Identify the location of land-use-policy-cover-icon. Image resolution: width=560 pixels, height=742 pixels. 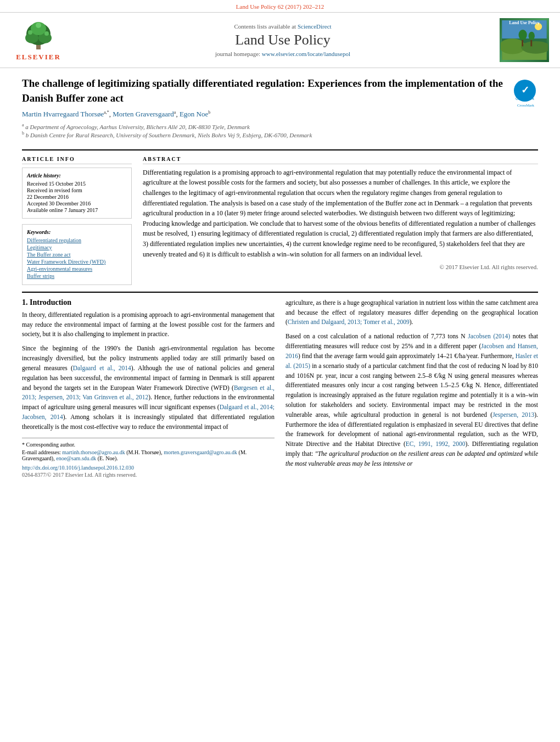
(524, 40).